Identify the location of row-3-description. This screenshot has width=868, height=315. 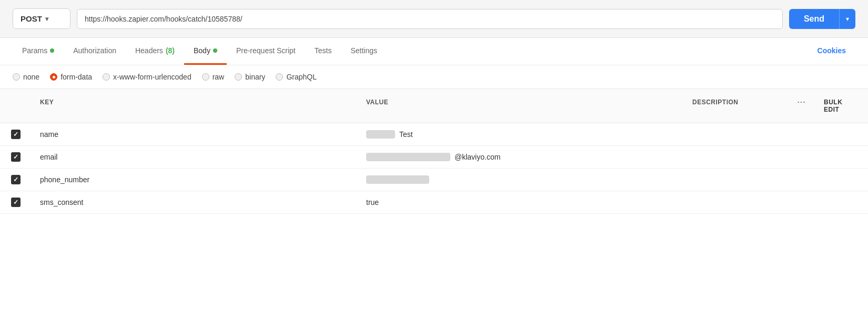
(736, 180).